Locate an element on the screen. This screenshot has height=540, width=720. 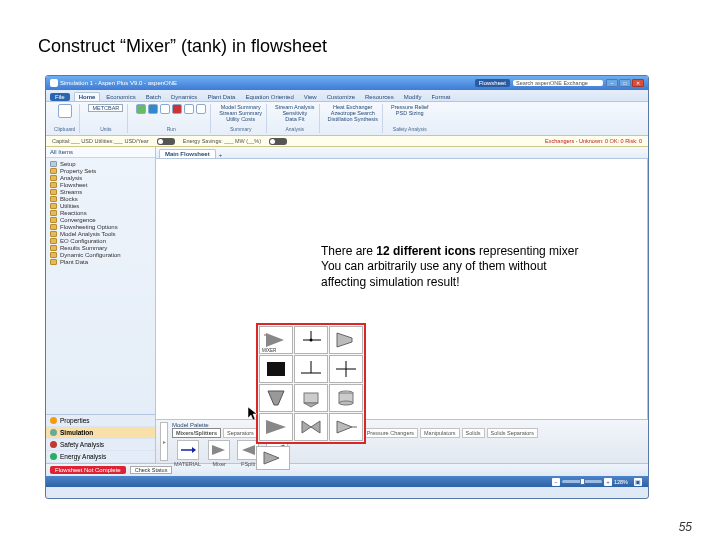
view-mode-button: ▣ is located at coordinates (638, 482).